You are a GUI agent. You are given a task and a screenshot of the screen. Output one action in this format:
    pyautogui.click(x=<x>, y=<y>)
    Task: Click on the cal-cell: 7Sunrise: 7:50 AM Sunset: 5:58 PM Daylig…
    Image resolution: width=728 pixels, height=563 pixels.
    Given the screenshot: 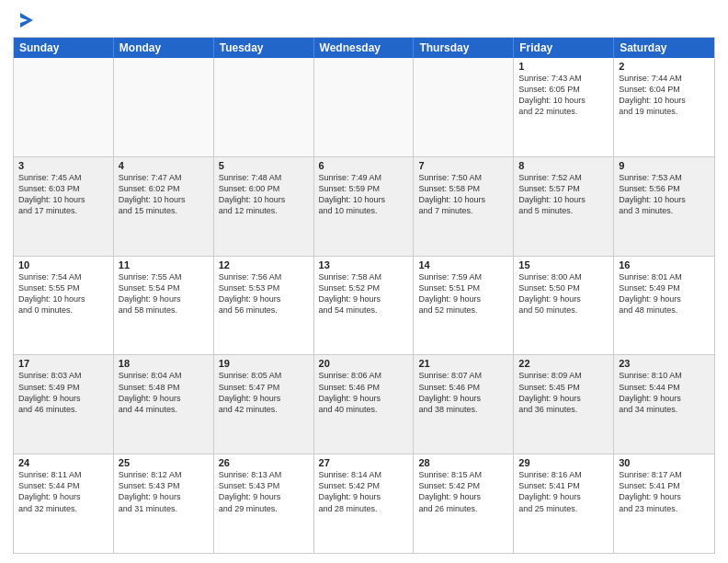 What is the action you would take?
    pyautogui.click(x=463, y=206)
    